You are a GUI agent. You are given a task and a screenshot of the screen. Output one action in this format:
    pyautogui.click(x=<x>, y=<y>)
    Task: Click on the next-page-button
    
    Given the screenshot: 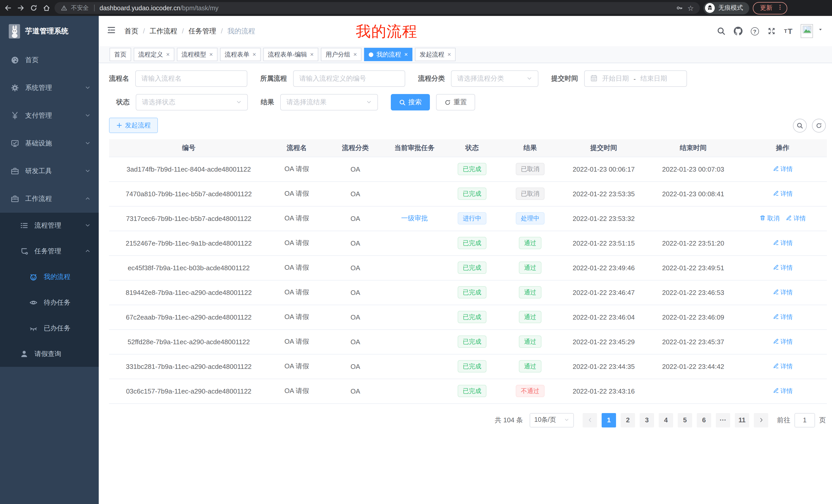 What is the action you would take?
    pyautogui.click(x=761, y=420)
    